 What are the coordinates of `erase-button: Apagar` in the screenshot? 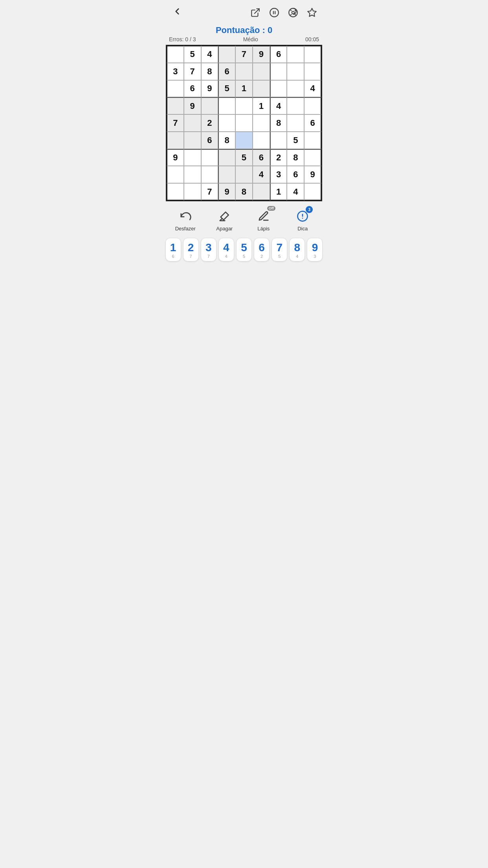 It's located at (224, 220).